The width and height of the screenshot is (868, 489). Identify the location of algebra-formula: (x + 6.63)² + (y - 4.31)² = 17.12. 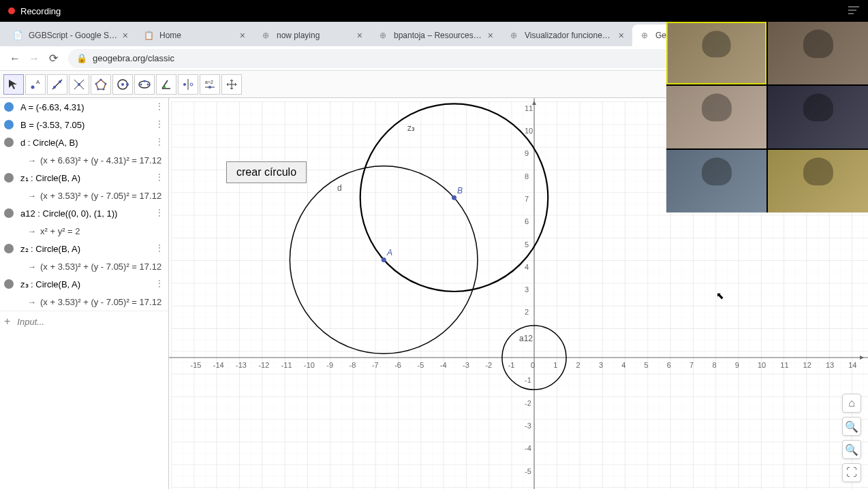
(101, 161).